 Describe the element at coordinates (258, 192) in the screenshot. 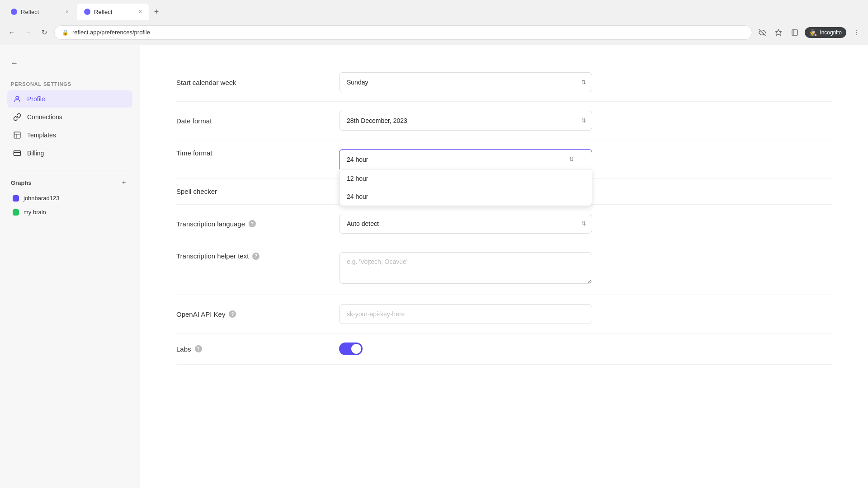

I see `spell-checker-label: Spell checker` at that location.